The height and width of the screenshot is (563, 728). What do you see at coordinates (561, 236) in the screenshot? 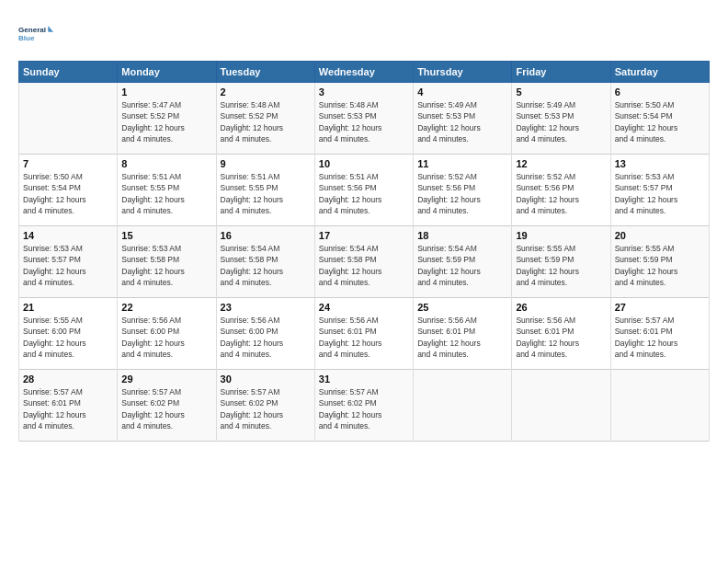
I see `day-number: 19` at bounding box center [561, 236].